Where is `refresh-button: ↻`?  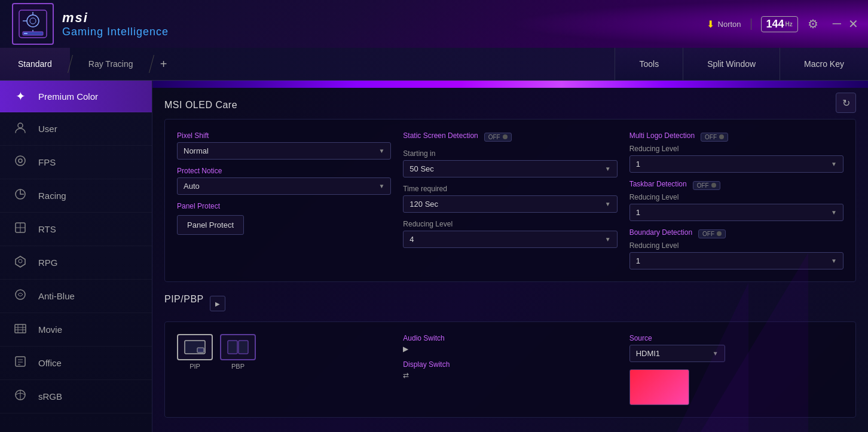 refresh-button: ↻ is located at coordinates (846, 103).